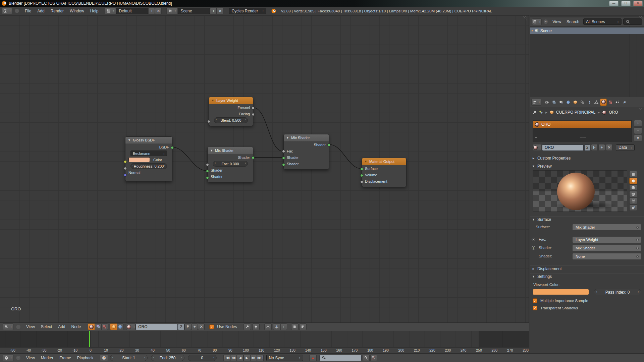 The height and width of the screenshot is (362, 644). What do you see at coordinates (227, 358) in the screenshot?
I see `jump-to-start-button: ▏◀◀` at bounding box center [227, 358].